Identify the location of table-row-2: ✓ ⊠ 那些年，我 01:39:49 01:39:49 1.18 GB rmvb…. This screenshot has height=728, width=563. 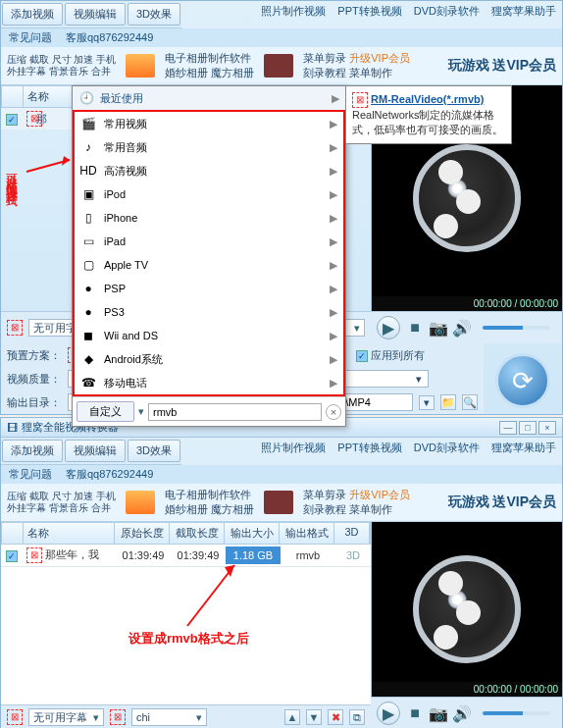
(186, 555).